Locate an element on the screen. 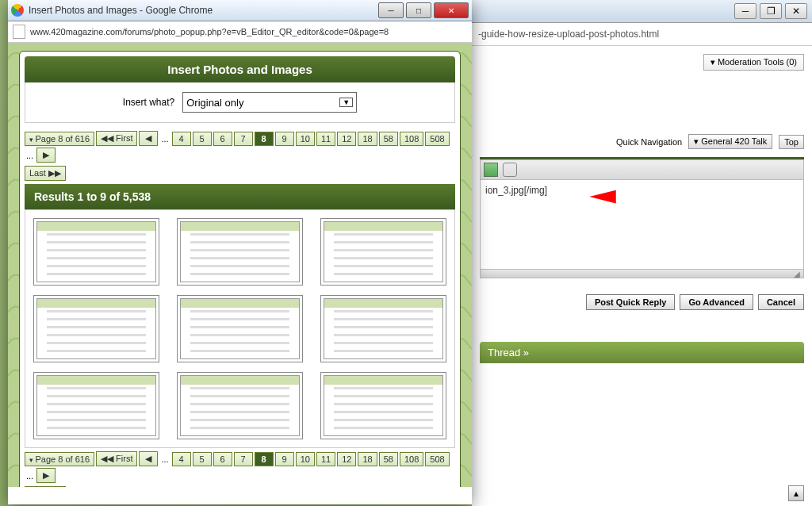 The width and height of the screenshot is (812, 506). popup-close-button: ✕ is located at coordinates (451, 10).